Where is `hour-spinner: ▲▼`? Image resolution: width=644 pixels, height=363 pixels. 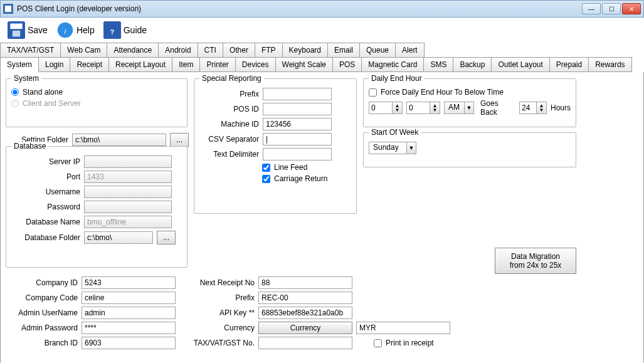 hour-spinner: ▲▼ is located at coordinates (386, 108).